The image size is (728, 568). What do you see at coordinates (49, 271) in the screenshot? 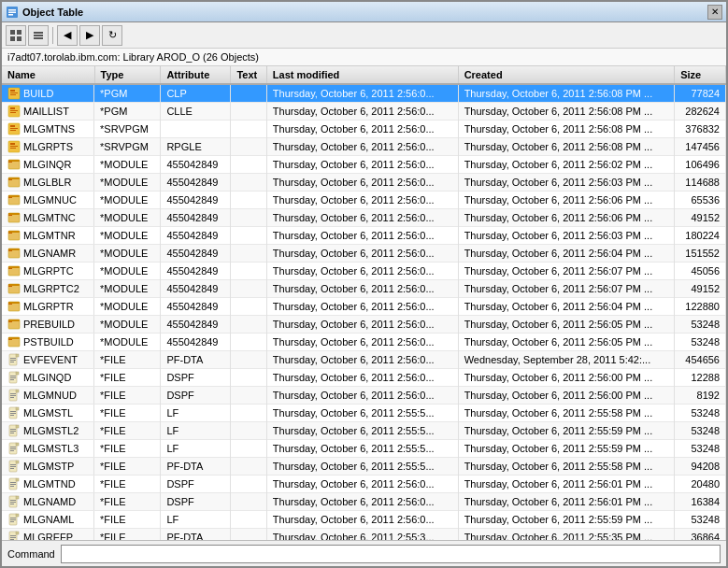
I see `name-text: MLGRPTC` at bounding box center [49, 271].